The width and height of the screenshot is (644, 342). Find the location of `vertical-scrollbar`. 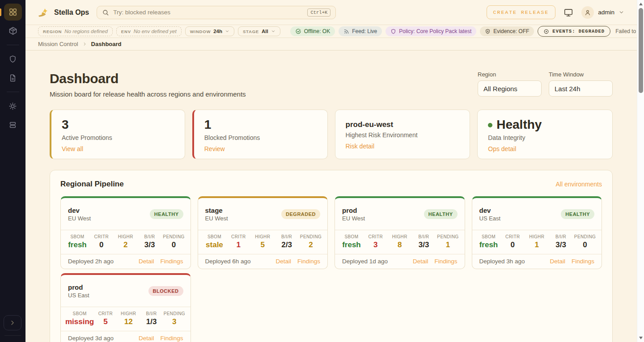

vertical-scrollbar is located at coordinates (640, 171).